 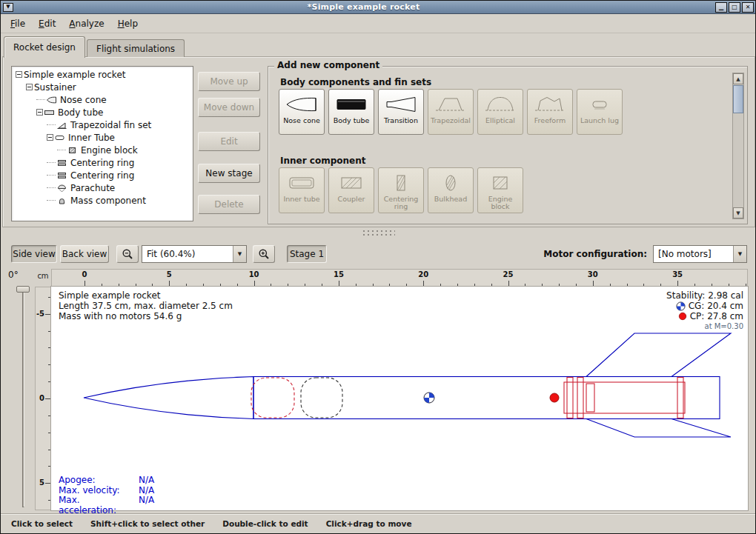 I want to click on flight-data-row: Max. acceleration:N/A, so click(x=107, y=505).